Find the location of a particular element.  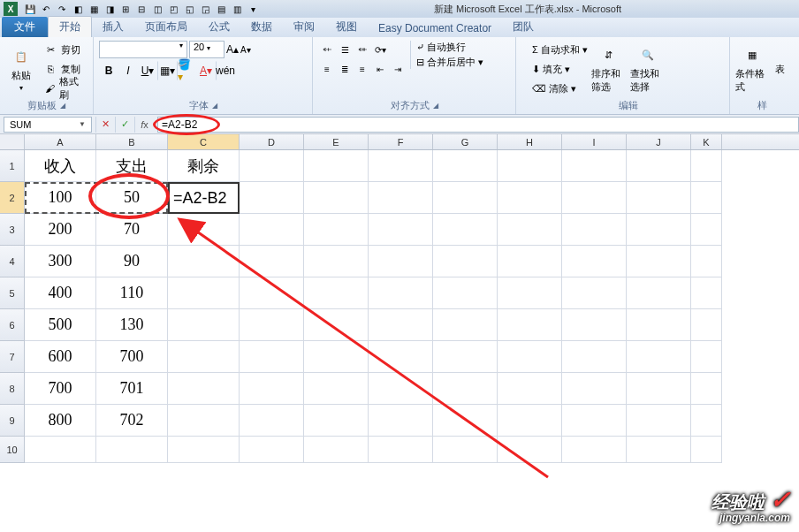

chevron-down-icon: ▼ is located at coordinates (82, 124).